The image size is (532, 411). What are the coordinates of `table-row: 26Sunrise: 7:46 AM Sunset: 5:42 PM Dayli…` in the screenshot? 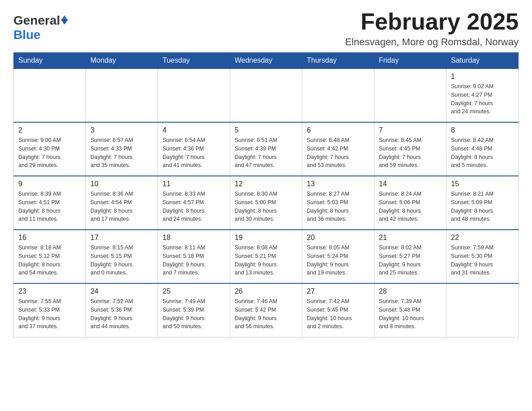 It's located at (266, 310).